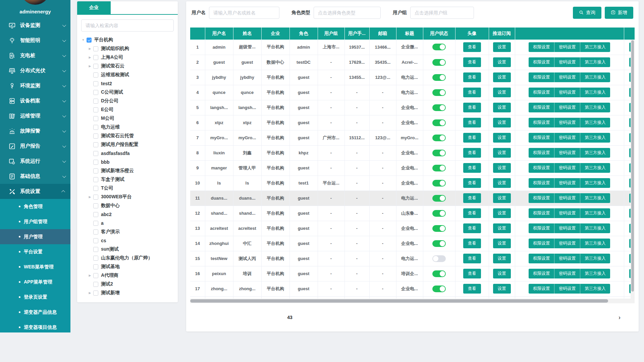  What do you see at coordinates (129, 284) in the screenshot?
I see `tree-node: 测试2` at bounding box center [129, 284].